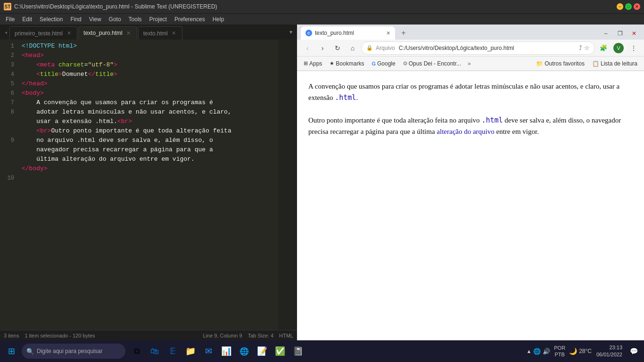 Image resolution: width=644 pixels, height=362 pixels. What do you see at coordinates (148, 150) in the screenshot?
I see `code-line-9c: navegador precisa recarregar a página pa…` at bounding box center [148, 150].